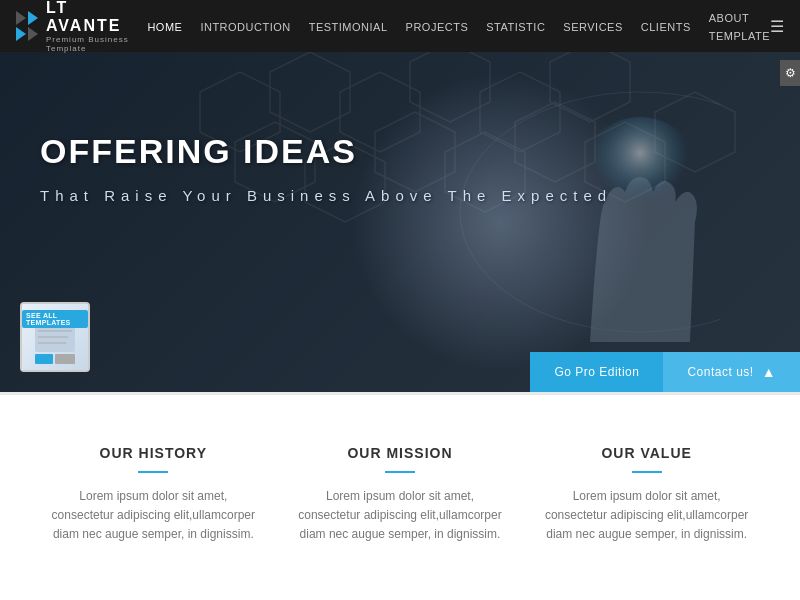  What do you see at coordinates (55, 319) in the screenshot?
I see `badge-label: SEE ALL TEMPLATES` at bounding box center [55, 319].